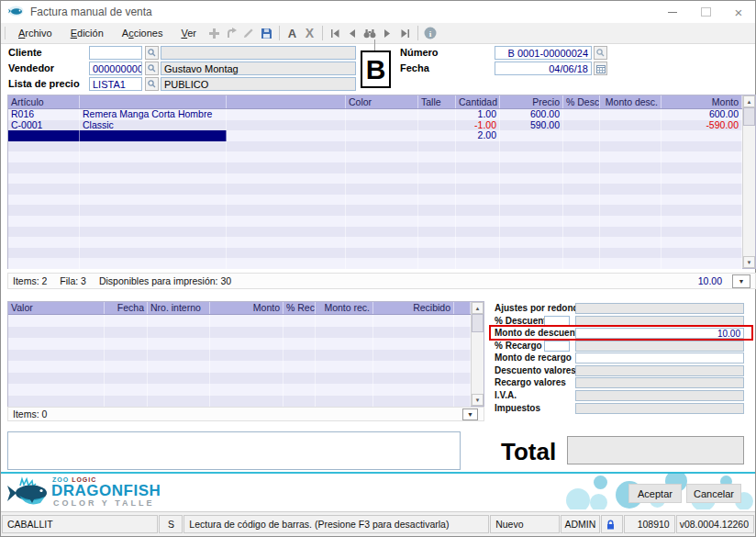  What do you see at coordinates (374, 45) in the screenshot?
I see `letter-connector-line` at bounding box center [374, 45].